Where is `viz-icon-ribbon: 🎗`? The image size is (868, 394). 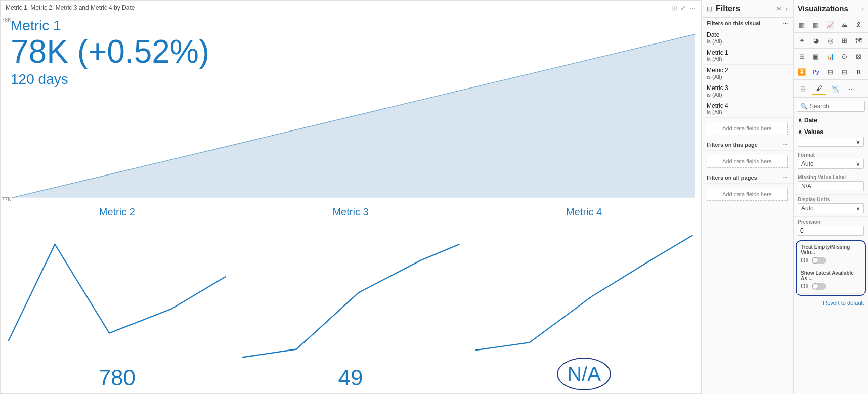 viz-icon-ribbon: 🎗 is located at coordinates (859, 25).